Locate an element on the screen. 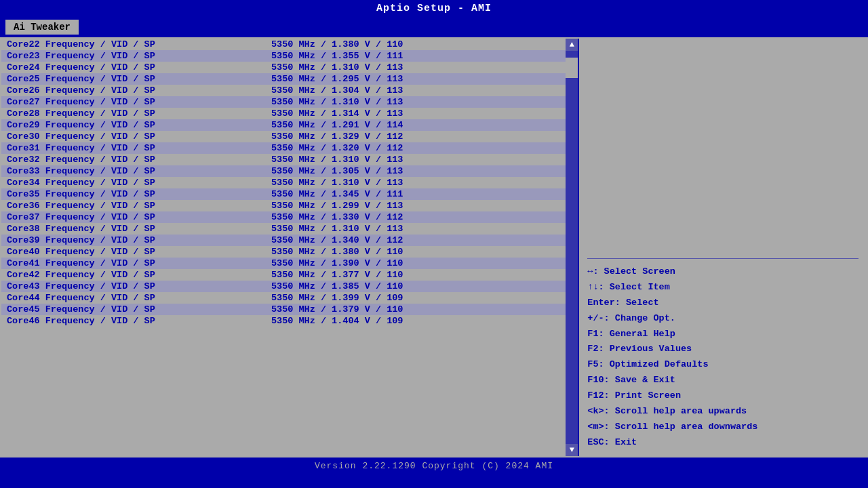  table-row: Core27 Frequency / VID / SP5350 MHz / 1.… is located at coordinates (290, 102).